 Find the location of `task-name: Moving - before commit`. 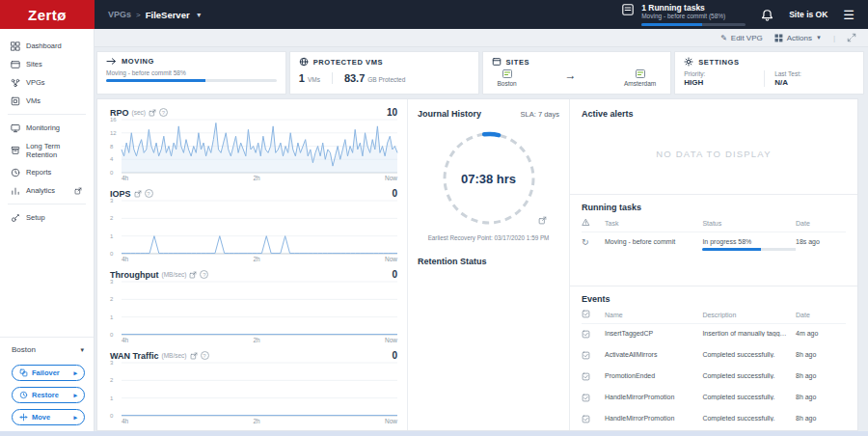

task-name: Moving - before commit is located at coordinates (654, 241).